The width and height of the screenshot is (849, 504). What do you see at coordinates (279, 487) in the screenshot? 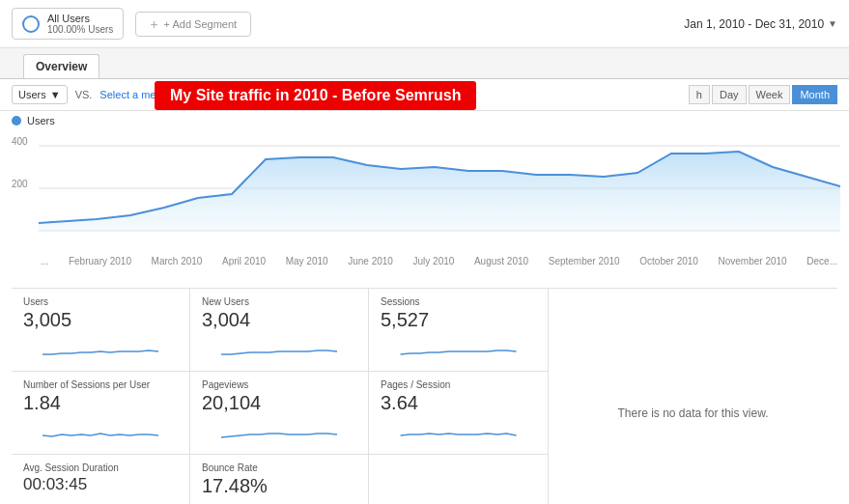
I see `stat-bounce-rate-value: 17.48%` at bounding box center [279, 487].